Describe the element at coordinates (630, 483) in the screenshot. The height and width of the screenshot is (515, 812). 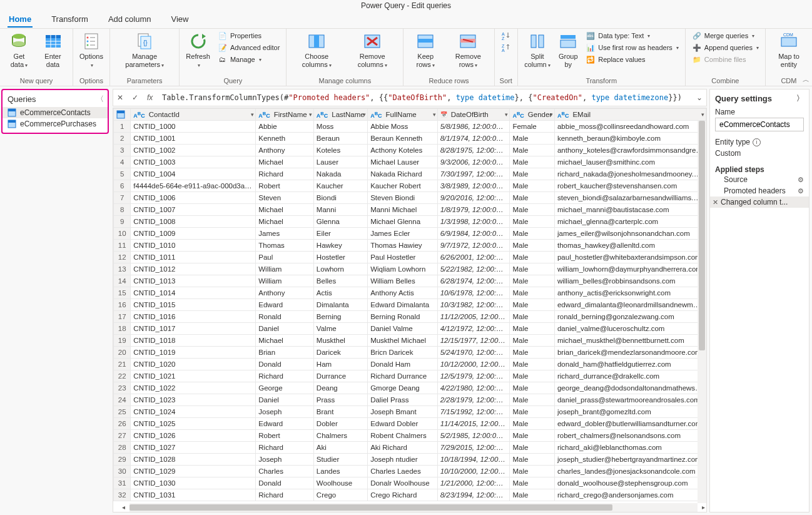
I see `cell-email: donald_woolhouse@stephensgroup.com` at that location.